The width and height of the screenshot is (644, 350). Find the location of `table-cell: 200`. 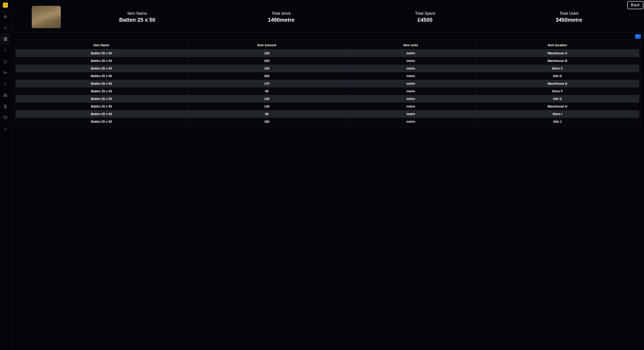

table-cell: 200 is located at coordinates (267, 76).